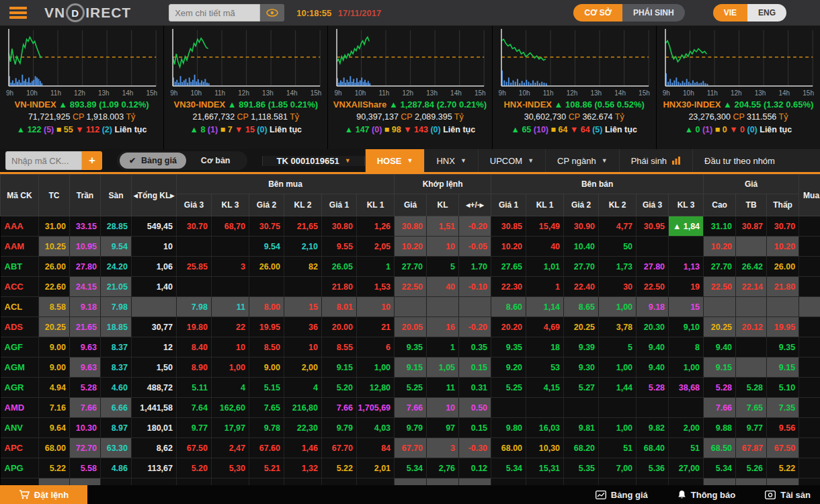  I want to click on price-cell: 0.15, so click(475, 428).